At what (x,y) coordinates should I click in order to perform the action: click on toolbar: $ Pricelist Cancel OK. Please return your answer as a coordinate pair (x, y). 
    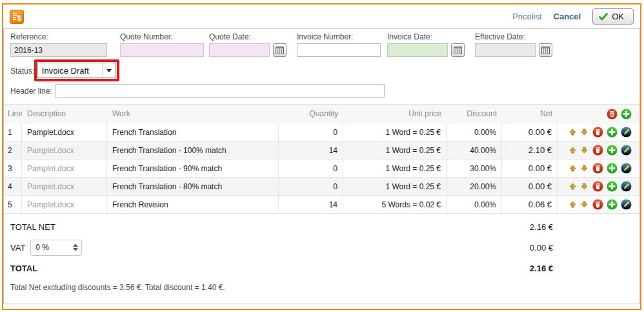
    Looking at the image, I should click on (321, 17).